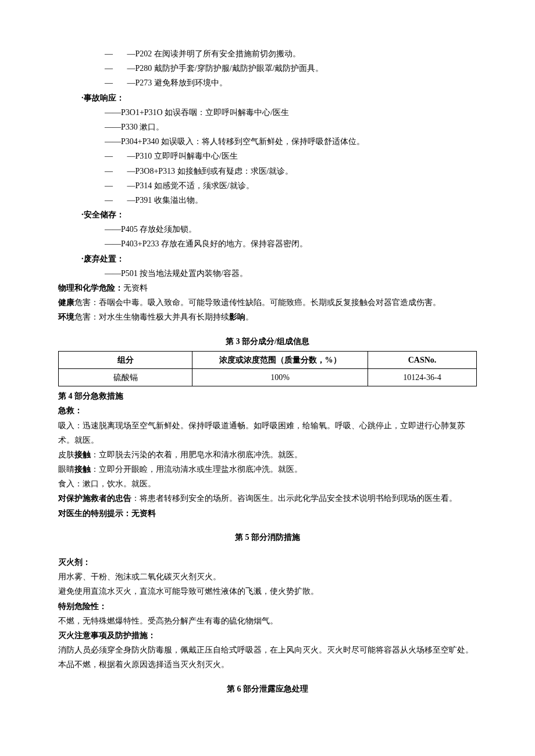  I want to click on p501-line: P501 按当地法规处置内装物/容器。, so click(268, 273).